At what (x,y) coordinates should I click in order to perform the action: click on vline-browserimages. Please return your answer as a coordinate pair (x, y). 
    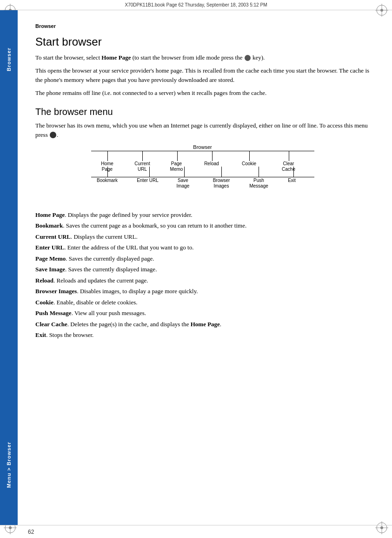
    Looking at the image, I should click on (221, 172).